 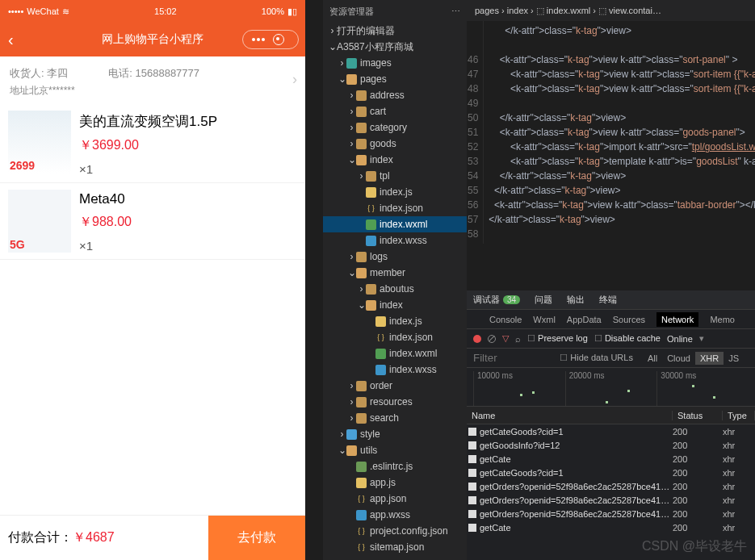 I want to click on address-block: 收货人: 李四 电话: 15688887777 地址北京******* ›, so click(x=153, y=81).